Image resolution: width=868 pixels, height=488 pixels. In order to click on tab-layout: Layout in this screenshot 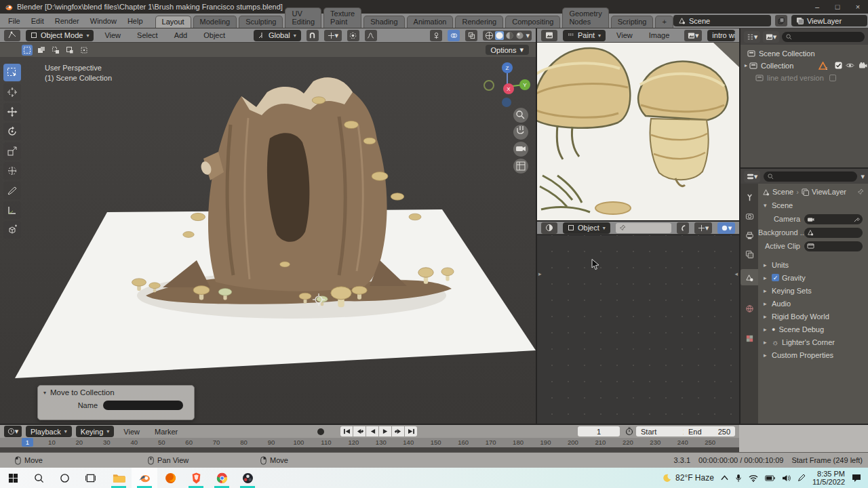, I will do `click(174, 22)`.